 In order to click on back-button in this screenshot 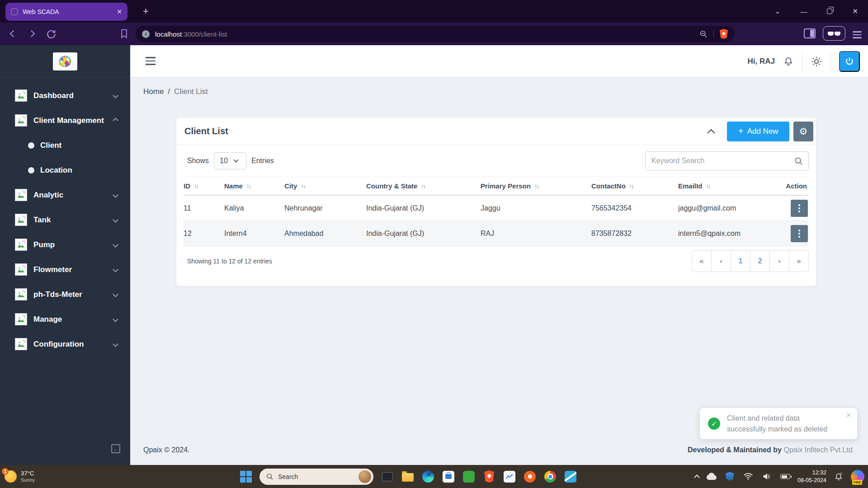, I will do `click(14, 34)`.